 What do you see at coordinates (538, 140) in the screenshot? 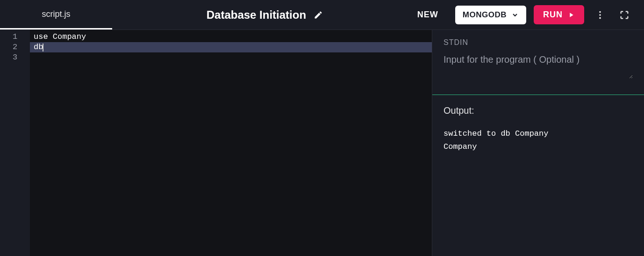
I see `output-text: switched to db Company Company` at bounding box center [538, 140].